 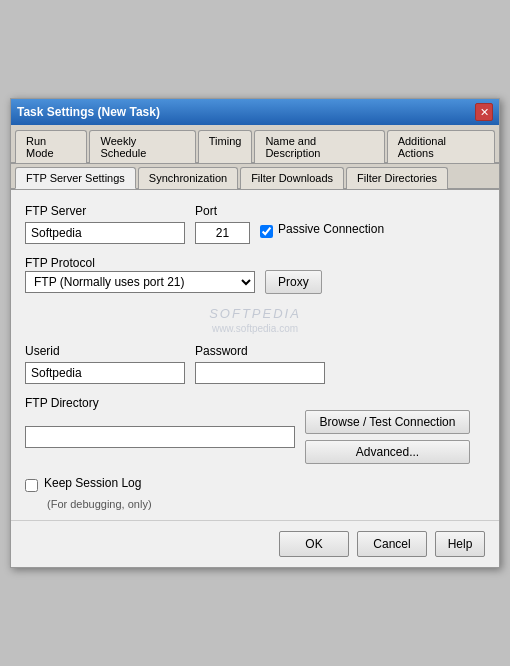 I want to click on password-label: Password, so click(x=260, y=351).